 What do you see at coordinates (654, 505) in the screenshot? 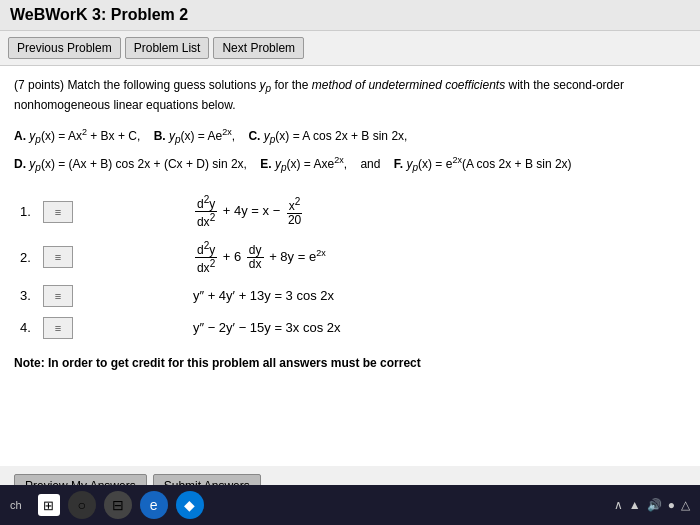
I see `speaker-icon: 🔊` at bounding box center [654, 505].